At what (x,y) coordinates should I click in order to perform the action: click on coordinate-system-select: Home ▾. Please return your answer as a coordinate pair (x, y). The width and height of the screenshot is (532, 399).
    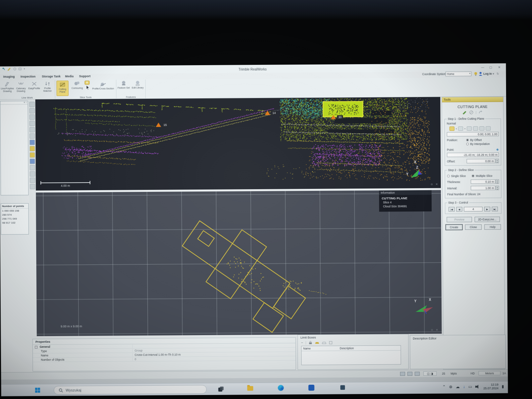
    Looking at the image, I should click on (459, 74).